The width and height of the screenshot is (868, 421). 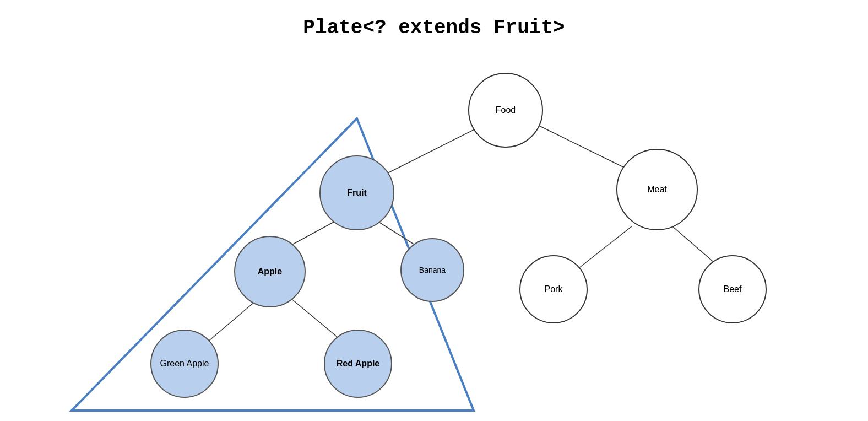 I want to click on node-green-apple: Green Apple, so click(x=185, y=364).